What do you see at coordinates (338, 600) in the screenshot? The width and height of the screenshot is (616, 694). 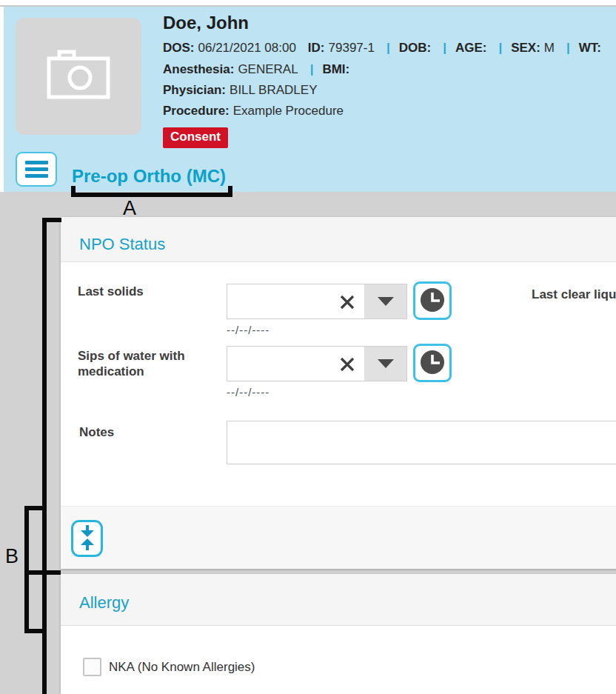 I see `allergy-section-header: Allergy` at bounding box center [338, 600].